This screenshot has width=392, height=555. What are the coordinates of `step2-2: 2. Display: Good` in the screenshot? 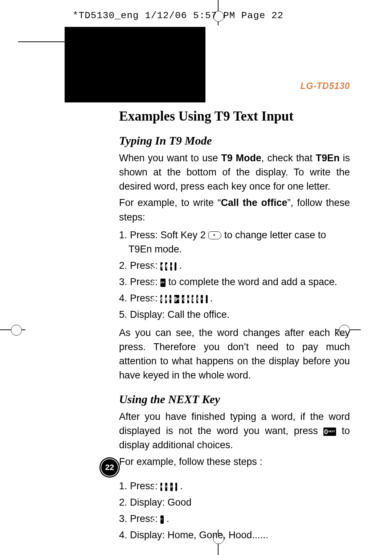 It's located at (234, 503).